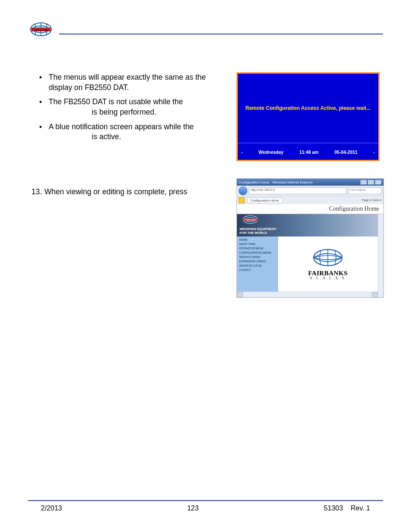 The height and width of the screenshot is (532, 411). Describe the element at coordinates (360, 508) in the screenshot. I see `footer-rev: Rev. 1` at that location.